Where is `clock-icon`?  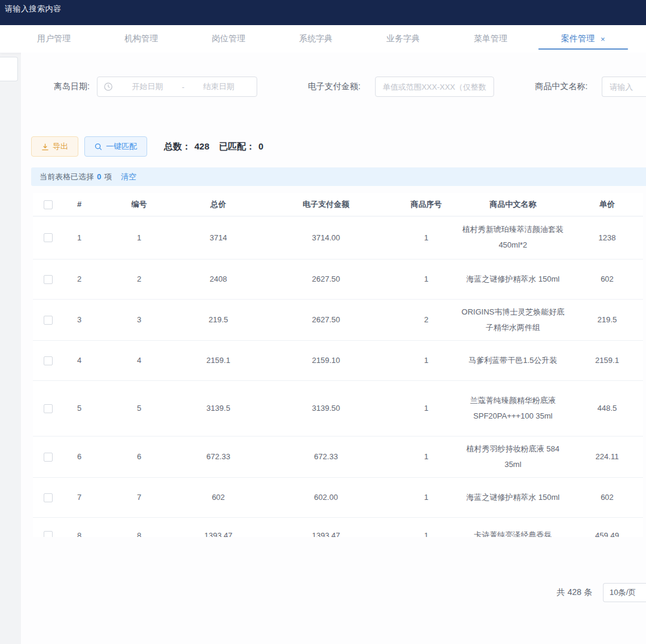 clock-icon is located at coordinates (108, 87).